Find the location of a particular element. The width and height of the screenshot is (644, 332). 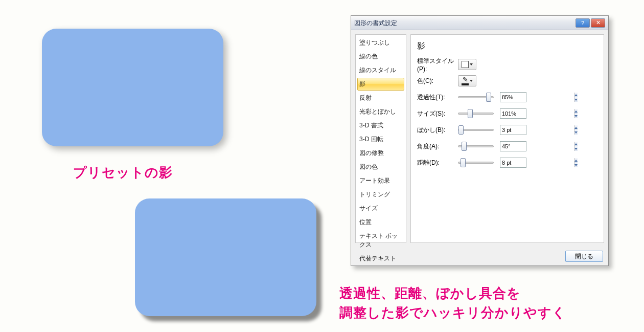

sidebar-item: 3-D 書式 is located at coordinates (381, 126).